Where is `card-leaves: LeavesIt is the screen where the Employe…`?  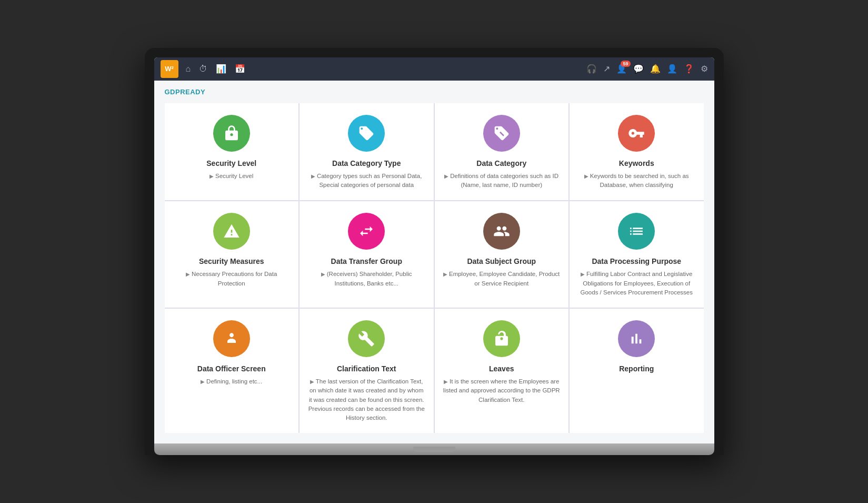
card-leaves: LeavesIt is the screen where the Employe… is located at coordinates (502, 371).